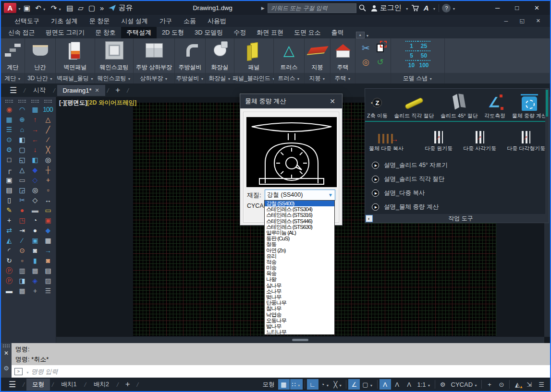 This screenshot has height=392, width=551. I want to click on left-toolbar-icon: 100, so click(48, 109).